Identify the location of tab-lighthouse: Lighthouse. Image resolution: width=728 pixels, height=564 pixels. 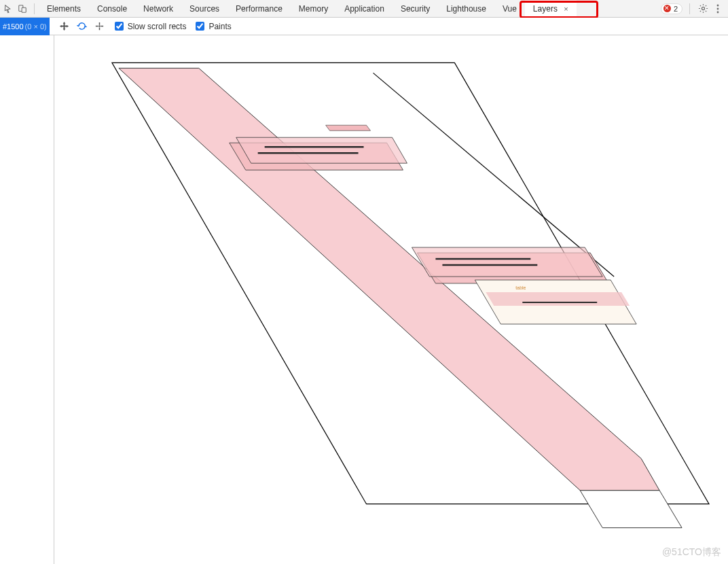
(466, 9).